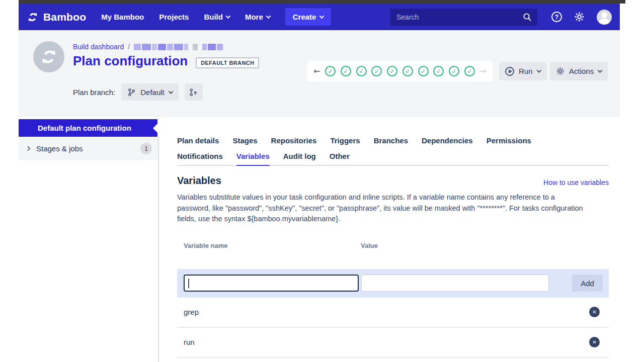  What do you see at coordinates (272, 245) in the screenshot?
I see `column-variable-name: Variable name` at bounding box center [272, 245].